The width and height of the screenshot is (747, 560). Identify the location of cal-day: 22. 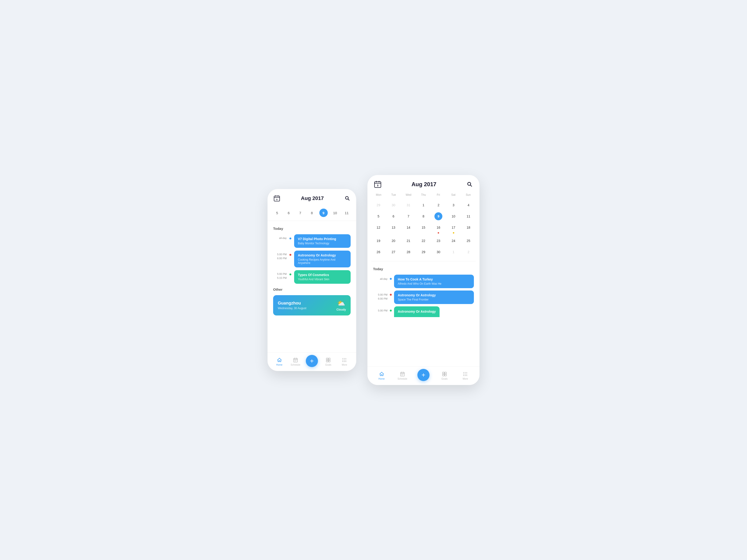
(423, 241).